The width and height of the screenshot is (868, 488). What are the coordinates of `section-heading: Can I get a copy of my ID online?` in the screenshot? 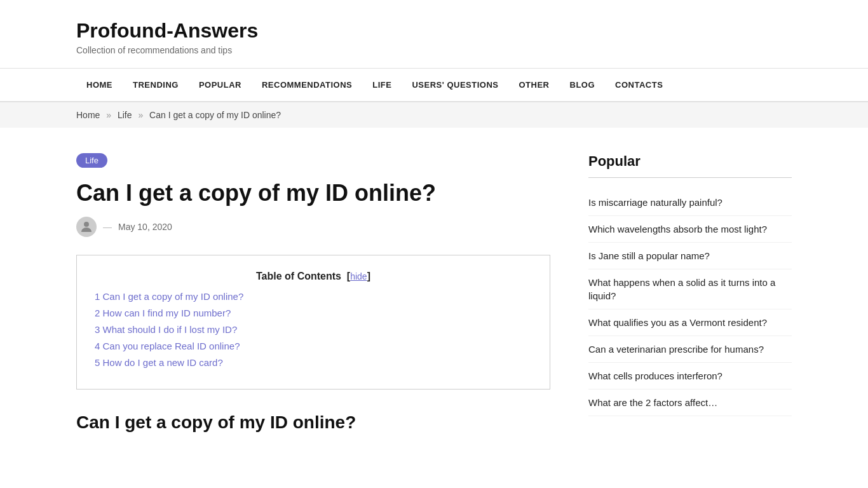 It's located at (313, 423).